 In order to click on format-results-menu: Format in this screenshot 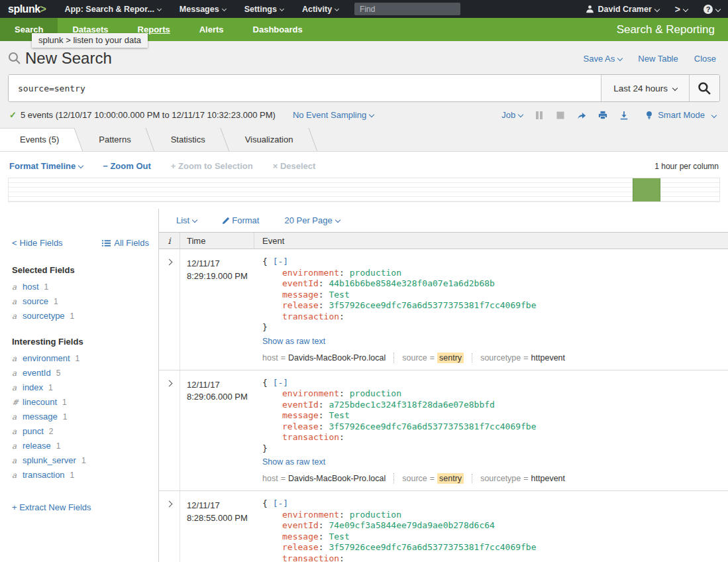, I will do `click(240, 220)`.